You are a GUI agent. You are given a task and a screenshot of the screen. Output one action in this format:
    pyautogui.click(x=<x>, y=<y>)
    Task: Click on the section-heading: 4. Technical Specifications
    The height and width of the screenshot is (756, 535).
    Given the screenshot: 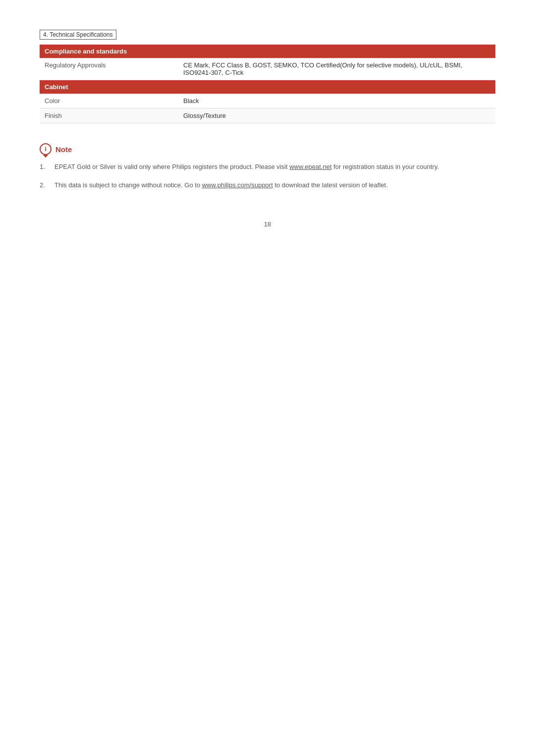 What is the action you would take?
    pyautogui.click(x=78, y=35)
    